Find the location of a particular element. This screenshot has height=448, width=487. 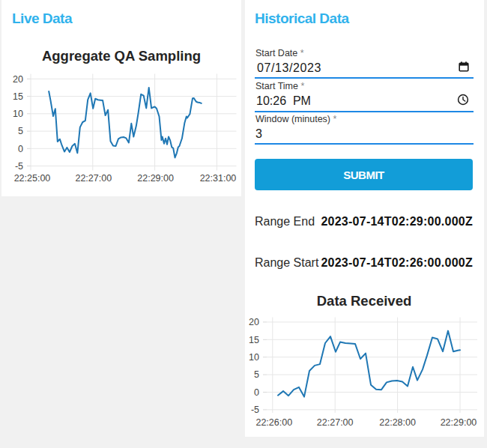

svg-text: 22:26:00 is located at coordinates (274, 423).